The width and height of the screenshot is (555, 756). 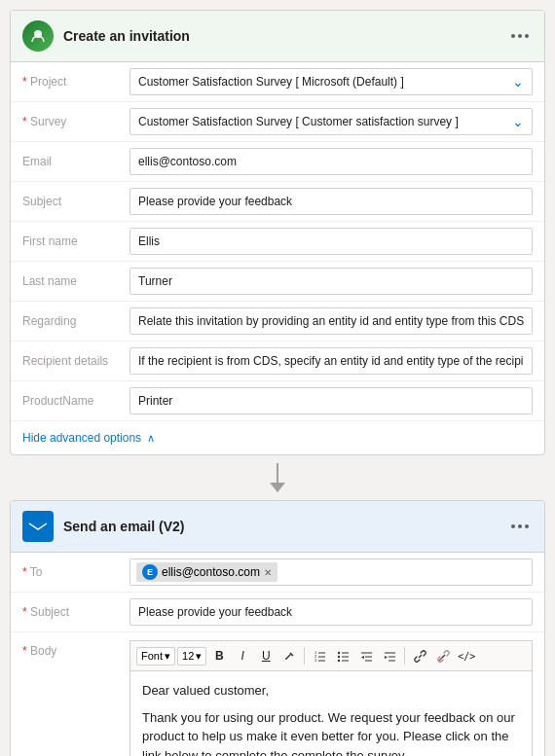 I want to click on toolbar-divider2, so click(x=405, y=656).